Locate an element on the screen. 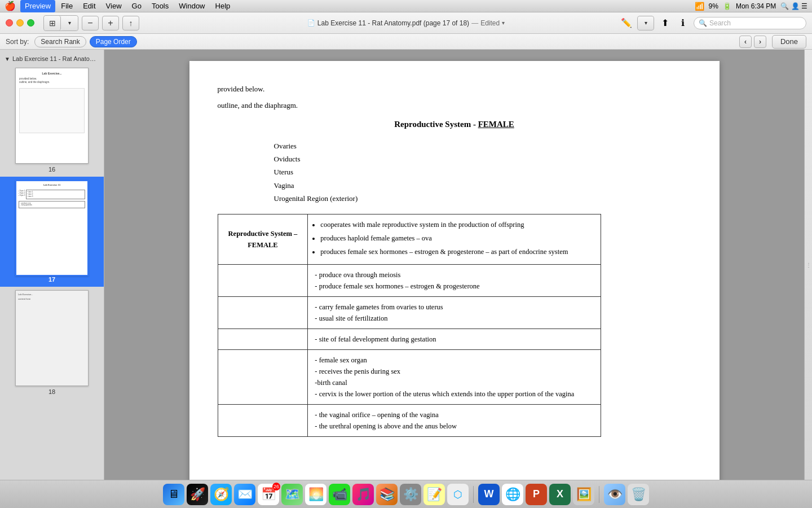 The height and width of the screenshot is (508, 812). page-16-number: 16 is located at coordinates (52, 169).